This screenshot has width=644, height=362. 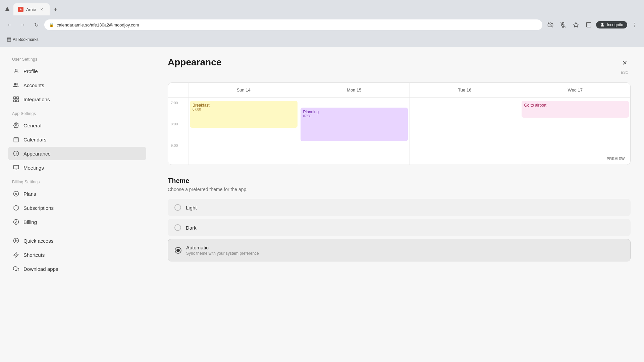 What do you see at coordinates (77, 71) in the screenshot?
I see `sidebar-item-profile: Profile` at bounding box center [77, 71].